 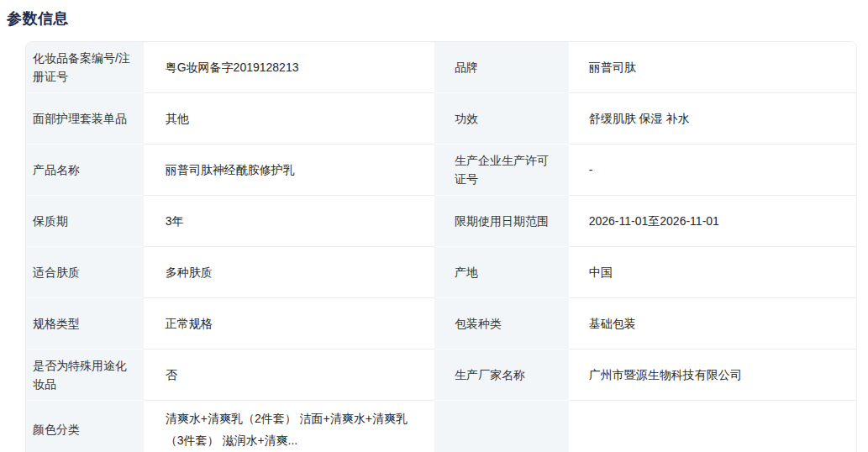 I want to click on param-label: 保质期, so click(x=85, y=222).